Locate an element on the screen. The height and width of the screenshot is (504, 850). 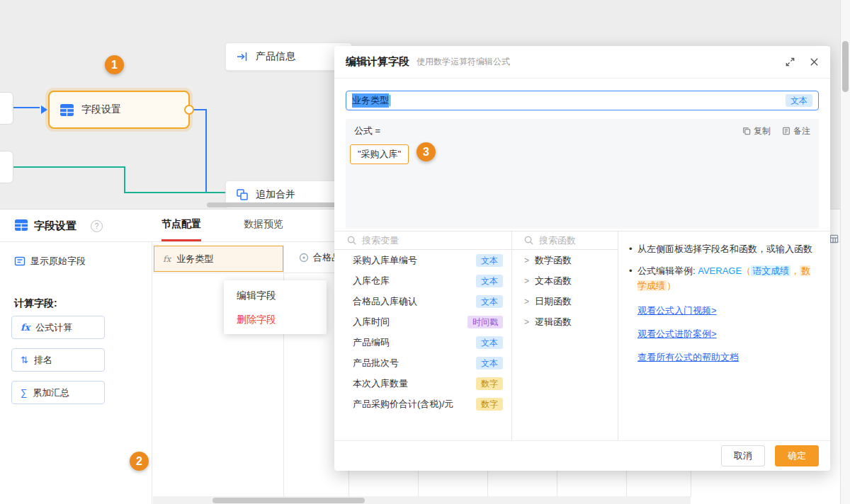
page-vertical-scrollbar-thumb is located at coordinates (846, 67).